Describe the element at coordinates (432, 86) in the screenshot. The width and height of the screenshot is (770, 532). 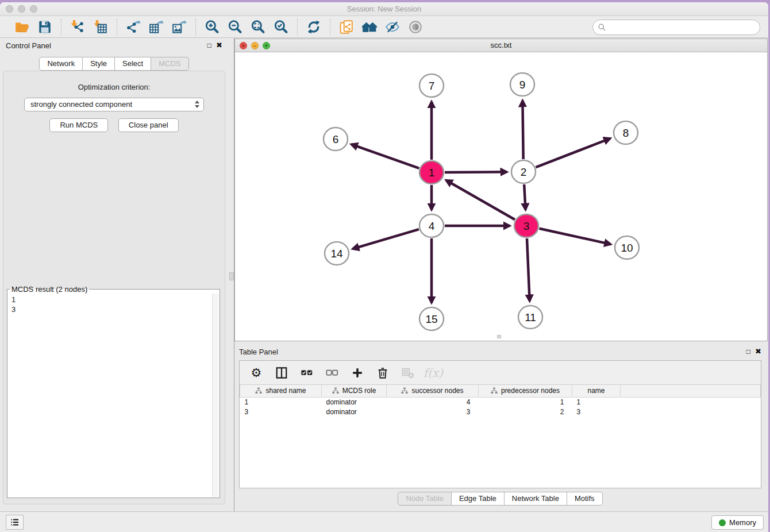
I see `svg-text: 7` at that location.